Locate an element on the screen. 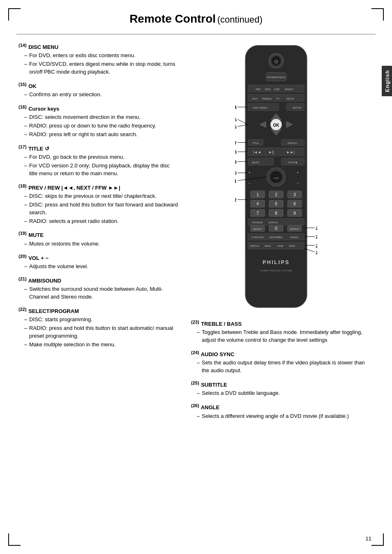 This screenshot has height=554, width=392. svg-text: STANDBY/ECO is located at coordinates (276, 77).